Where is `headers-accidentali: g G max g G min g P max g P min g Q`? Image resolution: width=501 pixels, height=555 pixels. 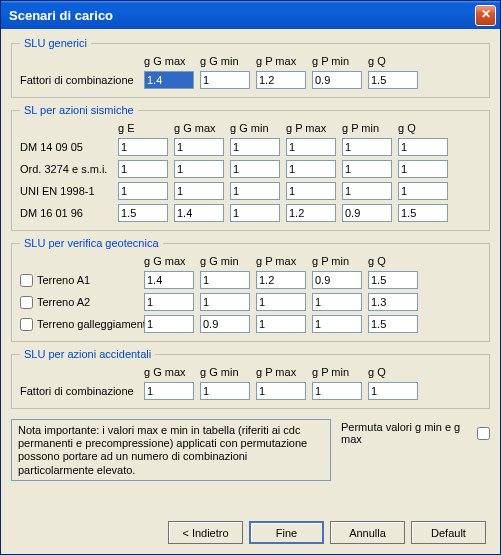 headers-accidentali: g G max g G min g P max g P min g Q is located at coordinates (250, 372).